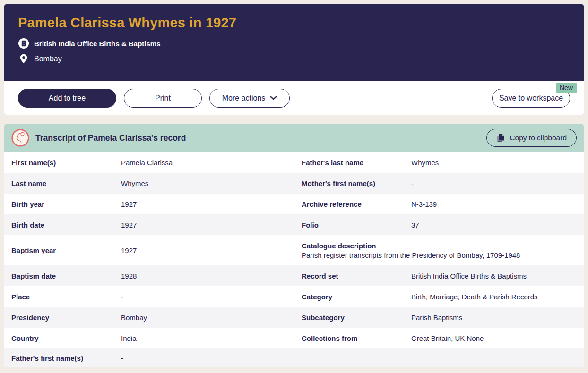 The width and height of the screenshot is (588, 373). I want to click on more-actions-label: More actions, so click(244, 98).